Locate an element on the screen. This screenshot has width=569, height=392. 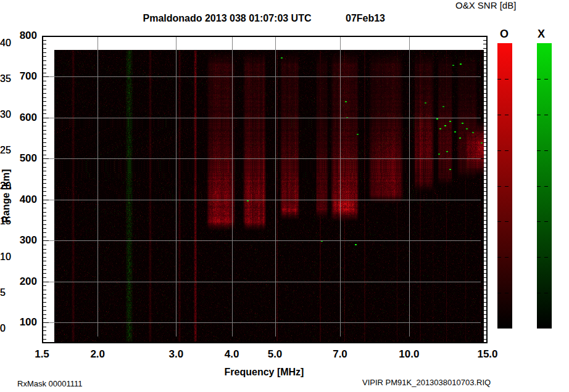
x-tick-label: 5.0 is located at coordinates (275, 354).